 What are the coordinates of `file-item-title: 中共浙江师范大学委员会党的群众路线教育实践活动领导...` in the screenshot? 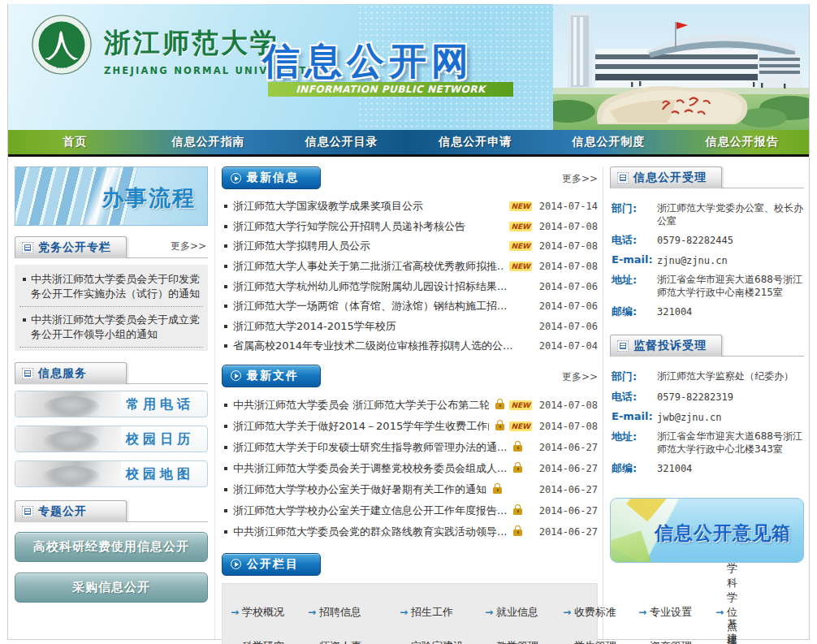 It's located at (370, 532).